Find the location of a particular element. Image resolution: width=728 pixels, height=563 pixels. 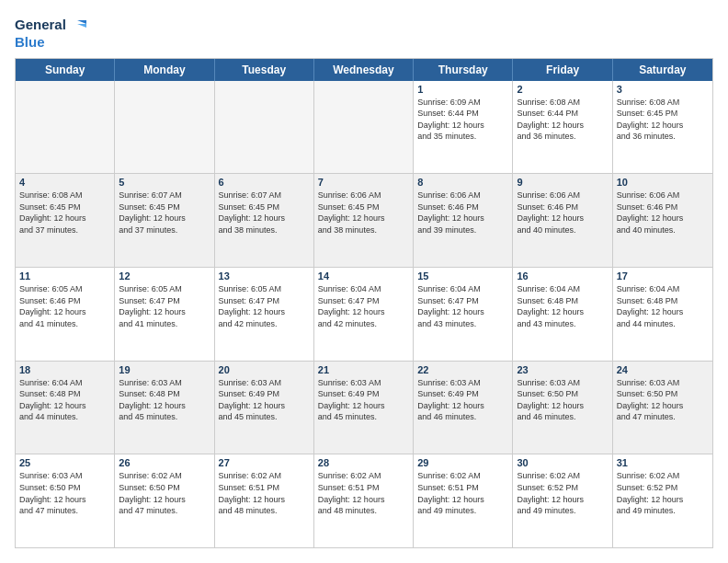

day-number: 19 is located at coordinates (164, 370).